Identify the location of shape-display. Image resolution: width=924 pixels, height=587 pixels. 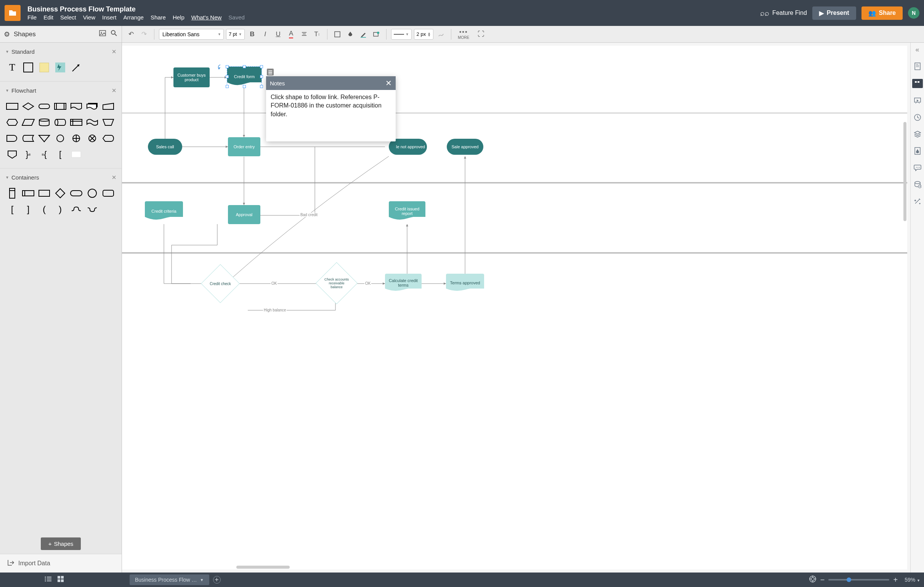
(108, 139).